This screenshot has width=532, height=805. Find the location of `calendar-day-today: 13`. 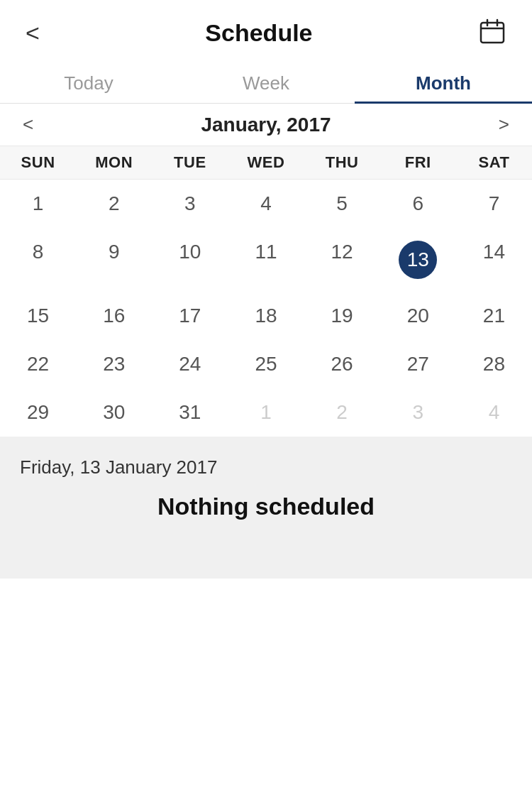

calendar-day-today: 13 is located at coordinates (419, 260).